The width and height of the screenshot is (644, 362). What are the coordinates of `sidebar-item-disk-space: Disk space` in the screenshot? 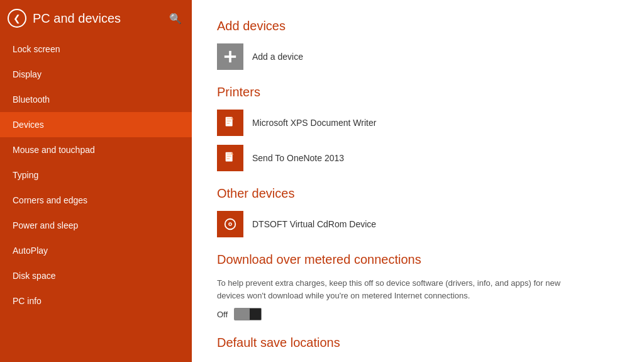 It's located at (96, 276).